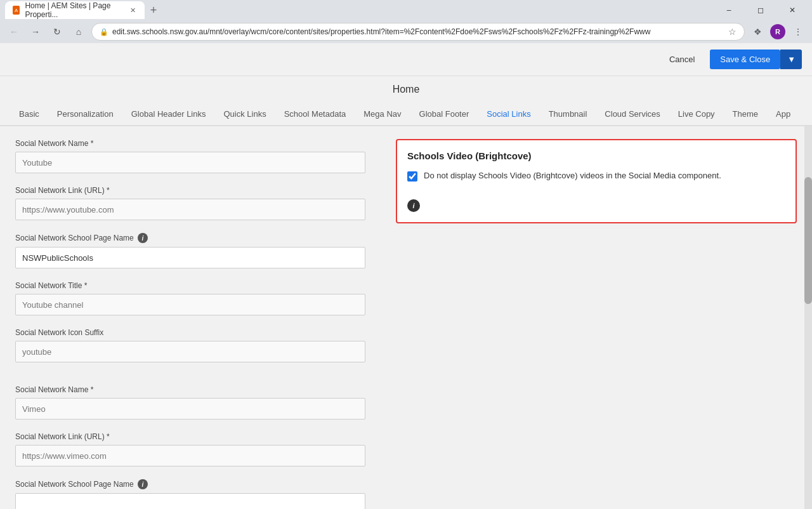 This screenshot has width=812, height=509. What do you see at coordinates (79, 32) in the screenshot?
I see `home-button: ⌂` at bounding box center [79, 32].